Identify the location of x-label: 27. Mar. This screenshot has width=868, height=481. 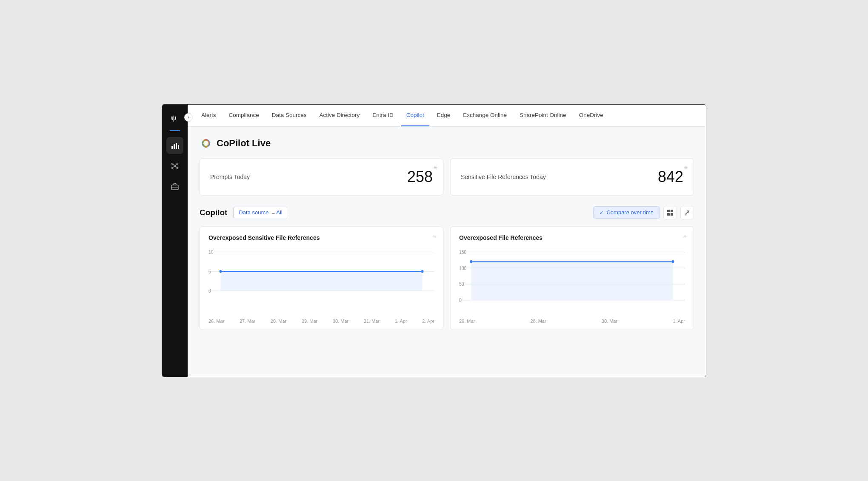
(248, 321).